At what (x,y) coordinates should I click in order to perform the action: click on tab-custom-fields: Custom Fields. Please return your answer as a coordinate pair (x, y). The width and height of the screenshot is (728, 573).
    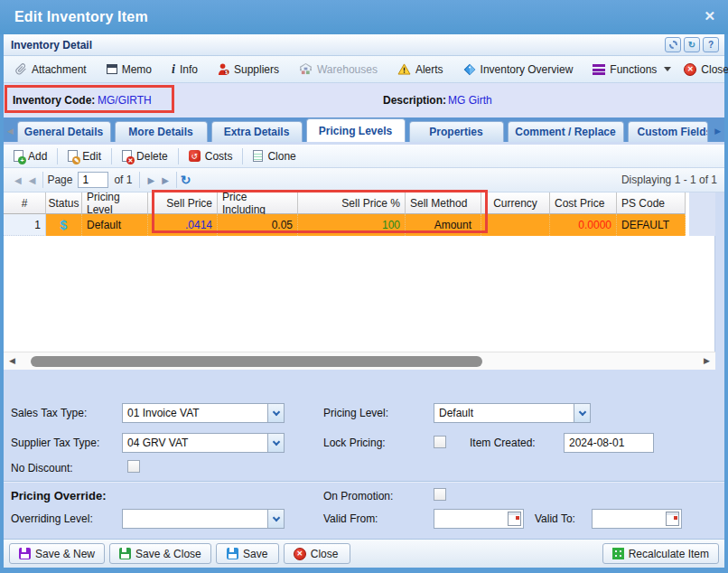
    Looking at the image, I should click on (668, 132).